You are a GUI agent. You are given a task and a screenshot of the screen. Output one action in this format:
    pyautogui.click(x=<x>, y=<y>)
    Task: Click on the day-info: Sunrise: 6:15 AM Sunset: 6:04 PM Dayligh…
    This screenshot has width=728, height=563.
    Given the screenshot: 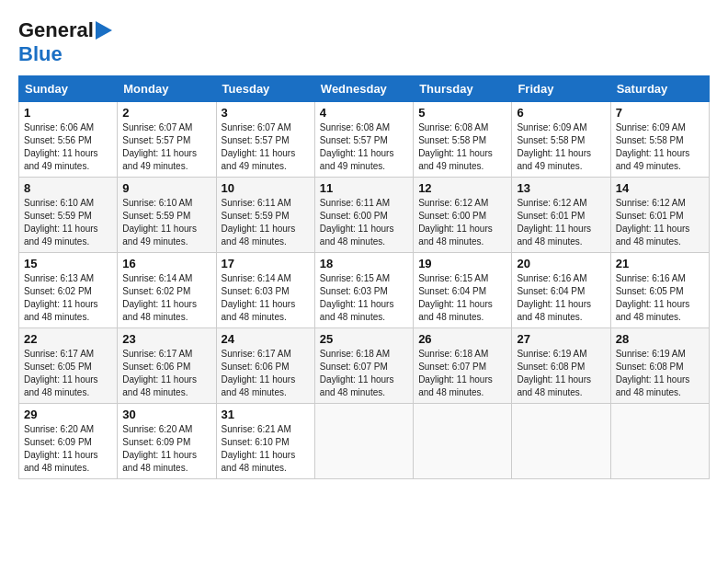 What is the action you would take?
    pyautogui.click(x=462, y=298)
    